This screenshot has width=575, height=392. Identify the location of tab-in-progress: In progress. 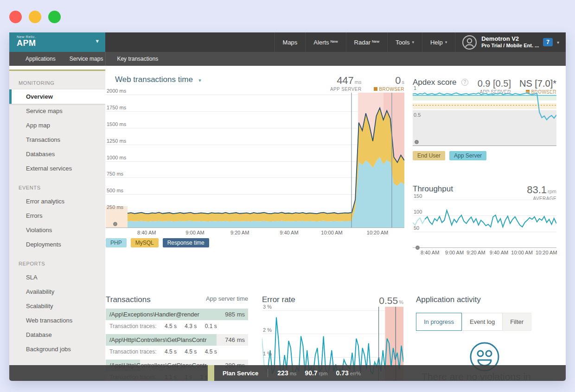
(439, 322).